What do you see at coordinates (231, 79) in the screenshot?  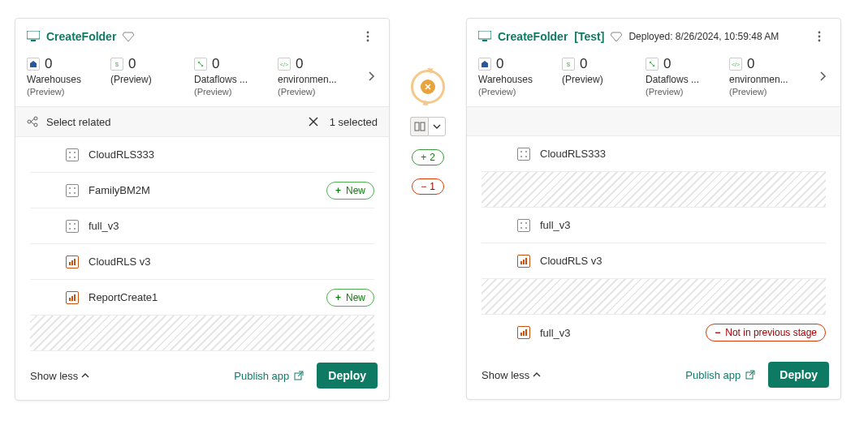 I see `stat-label: Dataflows ...` at bounding box center [231, 79].